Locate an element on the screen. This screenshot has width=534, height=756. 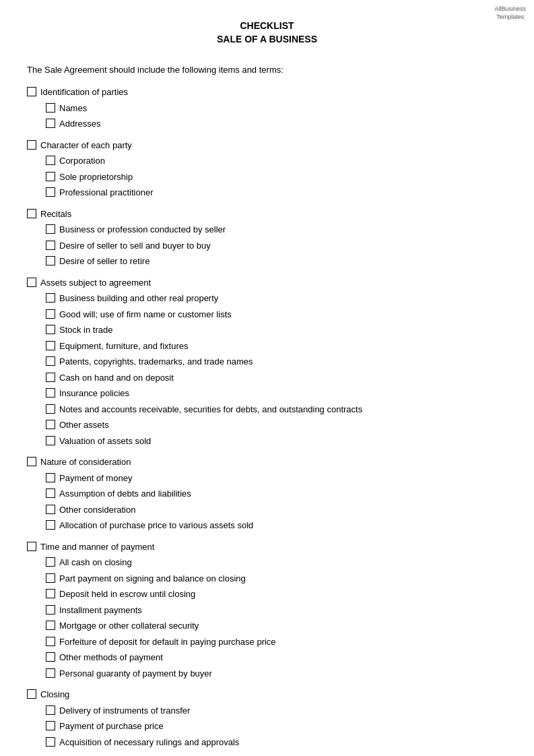
item-label: Part payment on signing and balance on c… is located at coordinates (152, 579).